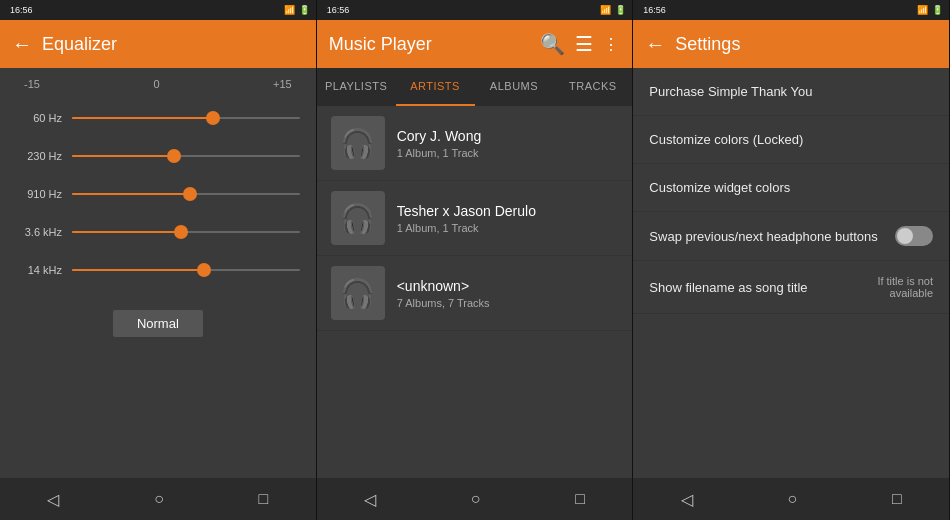  I want to click on eq-band-1: 230 Hz, so click(158, 156).